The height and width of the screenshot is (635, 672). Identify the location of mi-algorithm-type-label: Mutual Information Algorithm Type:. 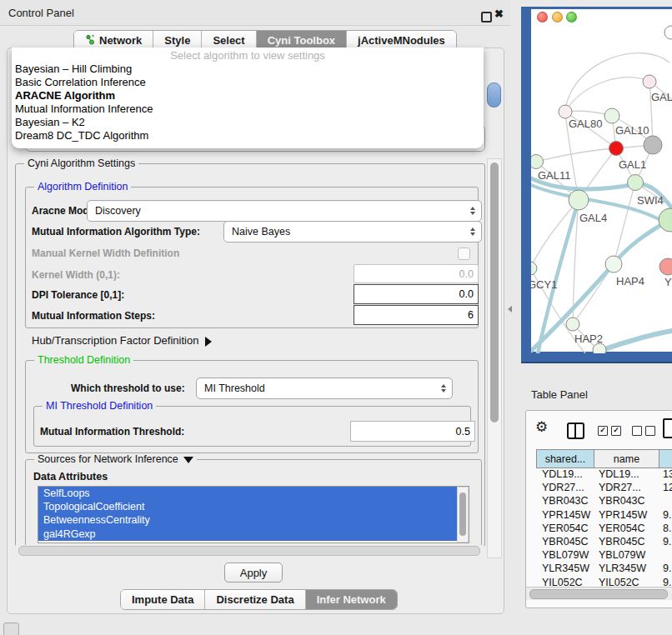
(116, 232).